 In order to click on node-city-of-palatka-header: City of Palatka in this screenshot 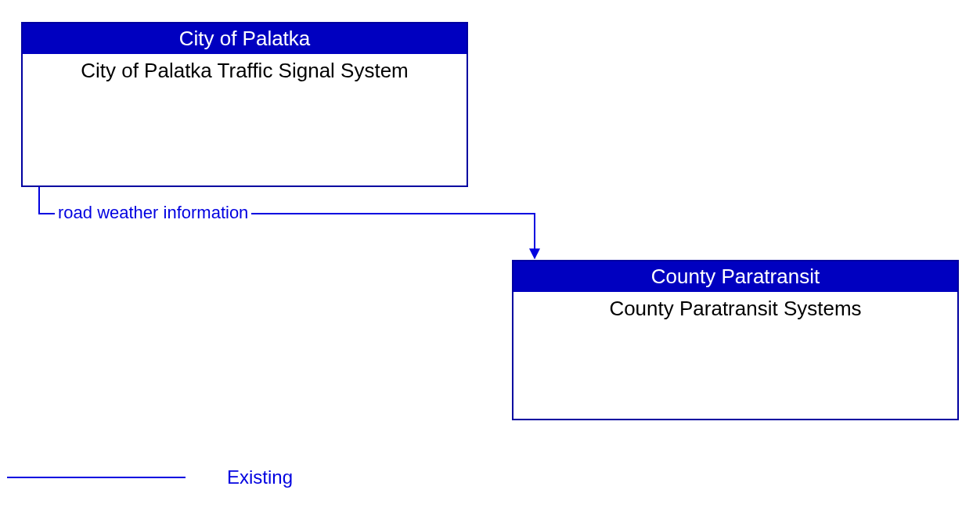, I will do `click(244, 39)`.